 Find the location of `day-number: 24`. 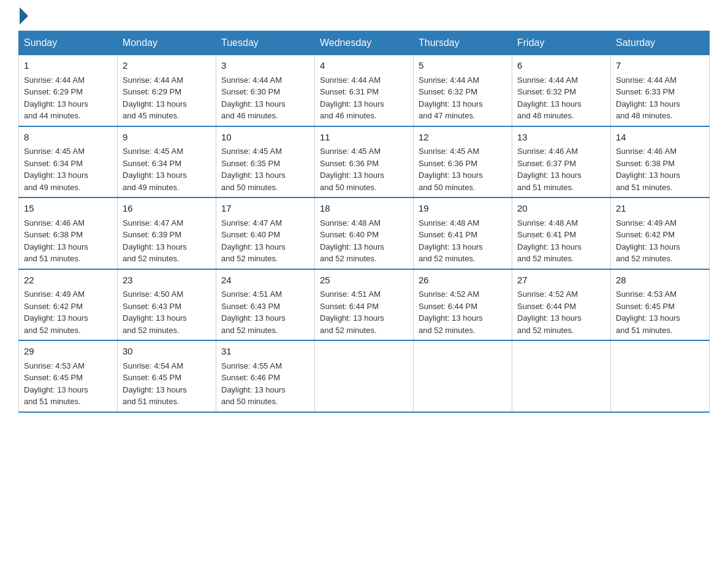

day-number: 24 is located at coordinates (265, 281).